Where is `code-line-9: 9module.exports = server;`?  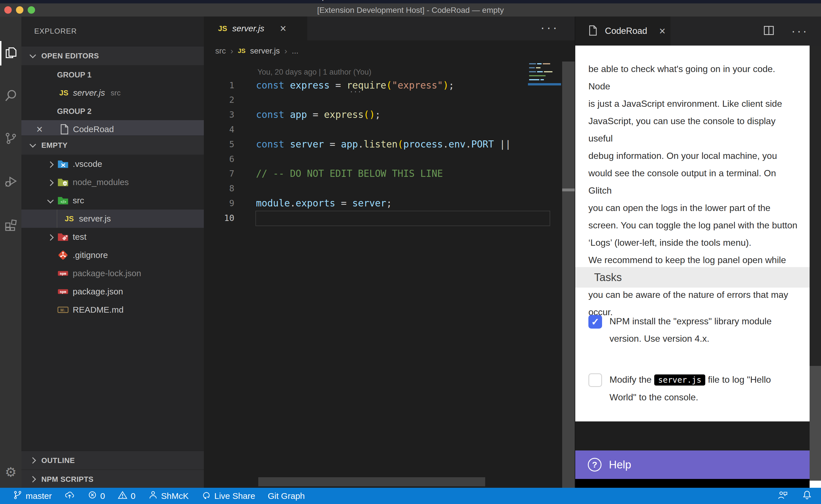
code-line-9: 9module.exports = server; is located at coordinates (384, 203).